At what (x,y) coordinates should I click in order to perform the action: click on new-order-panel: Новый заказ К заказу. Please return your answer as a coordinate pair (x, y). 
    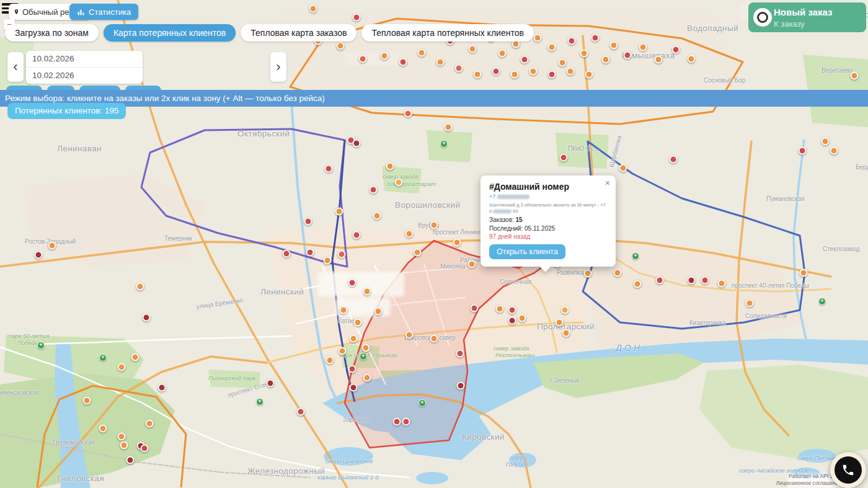
    Looking at the image, I should click on (807, 17).